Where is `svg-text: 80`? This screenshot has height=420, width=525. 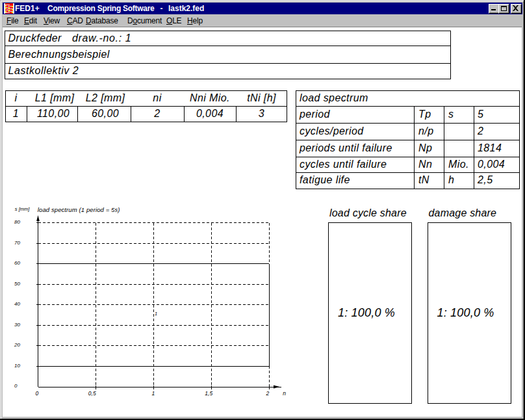 svg-text: 80 is located at coordinates (17, 222).